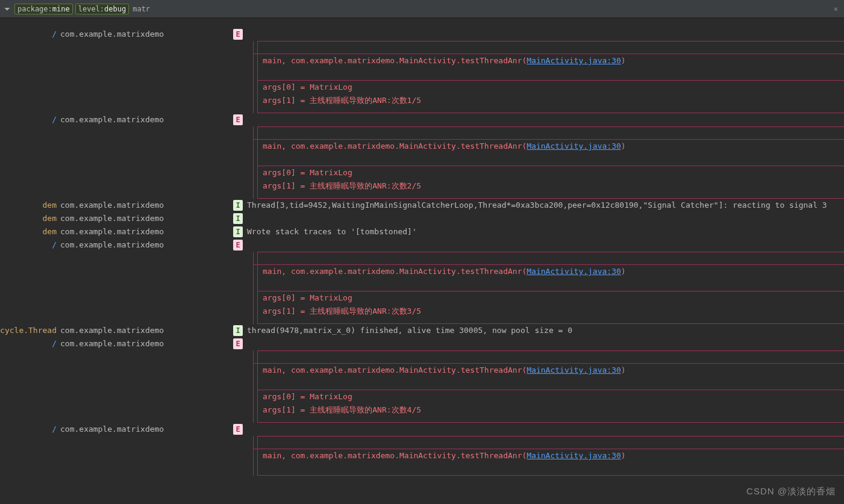 Image resolution: width=844 pixels, height=504 pixels. I want to click on watermark: CSDN @淡淡的香烟, so click(791, 491).